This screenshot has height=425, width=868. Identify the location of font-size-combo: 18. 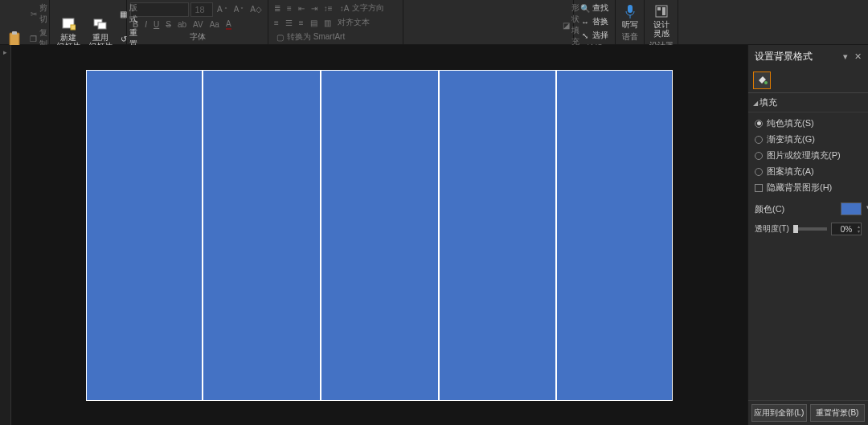
(202, 10).